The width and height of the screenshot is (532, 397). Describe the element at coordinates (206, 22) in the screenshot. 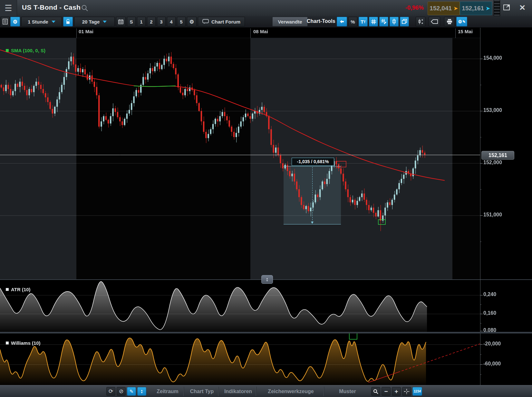

I see `speech-bubble-icon` at that location.